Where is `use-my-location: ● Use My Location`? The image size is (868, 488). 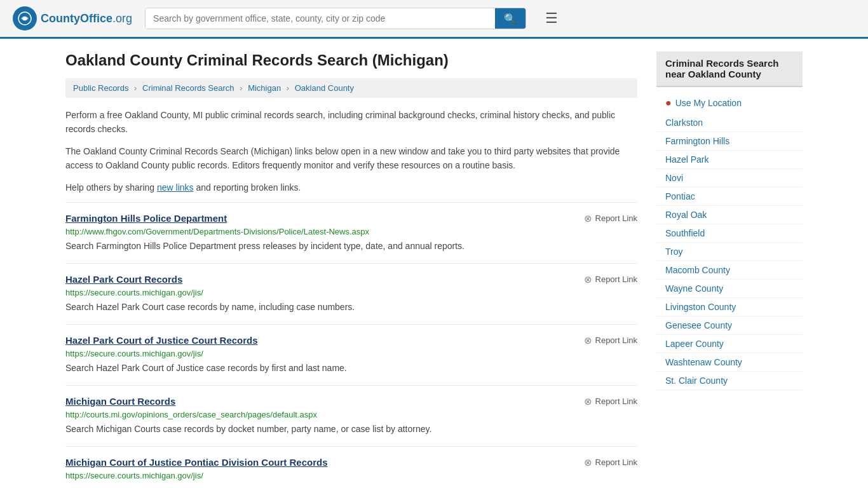 use-my-location: ● Use My Location is located at coordinates (729, 103).